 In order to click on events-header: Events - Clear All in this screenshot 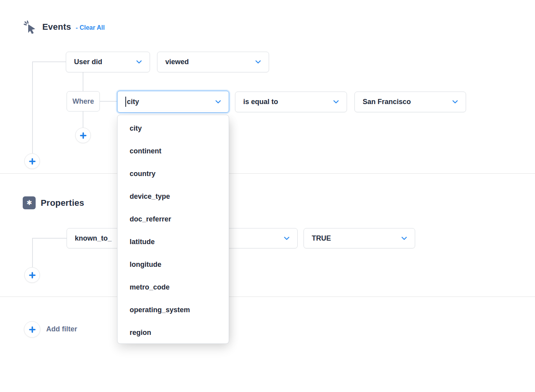, I will do `click(63, 27)`.